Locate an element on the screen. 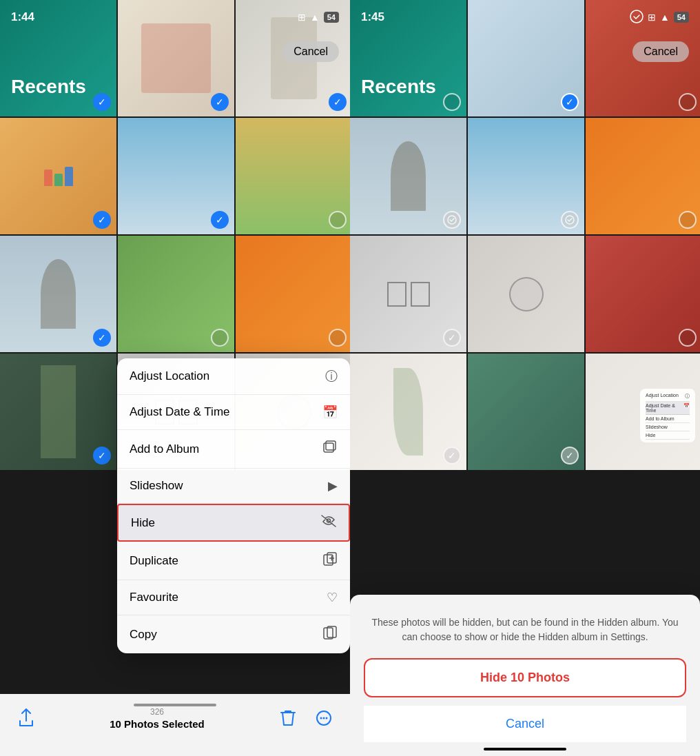 This screenshot has width=700, height=756. mini-context-menu: Adjust Locationⓘ Adjust Date & Time📅 Add… is located at coordinates (668, 416).